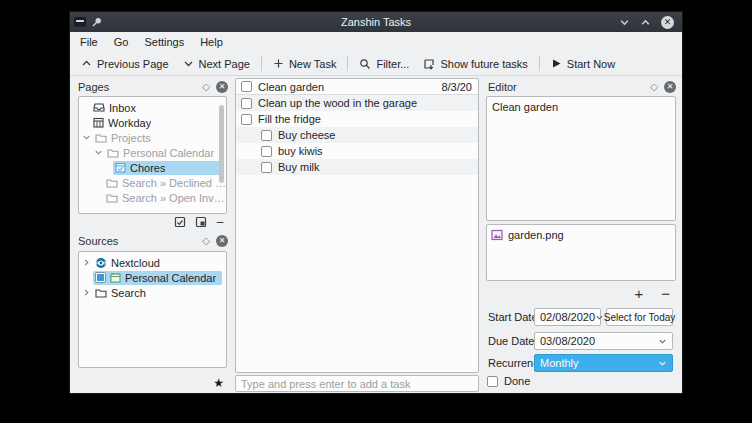  Describe the element at coordinates (122, 42) in the screenshot. I see `menu-go: Go` at that location.